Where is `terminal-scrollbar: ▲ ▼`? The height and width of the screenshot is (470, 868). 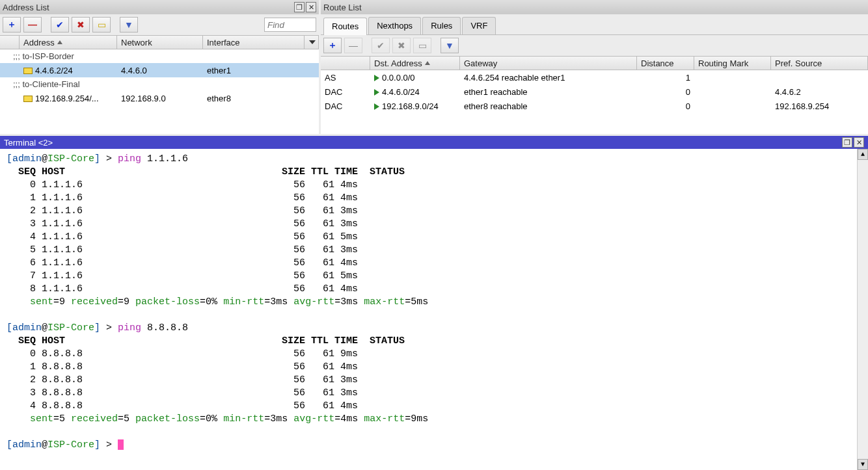 terminal-scrollbar: ▲ ▼ is located at coordinates (863, 309).